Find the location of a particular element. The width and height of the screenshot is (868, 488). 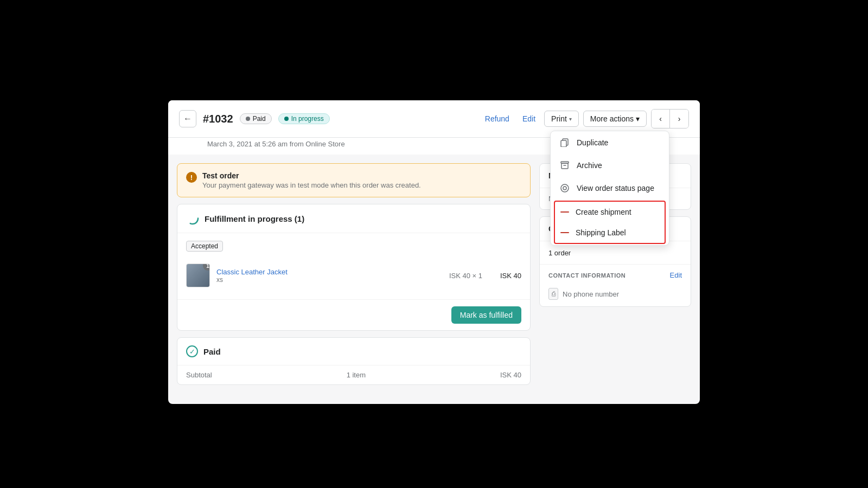

view-status-icon is located at coordinates (565, 188).